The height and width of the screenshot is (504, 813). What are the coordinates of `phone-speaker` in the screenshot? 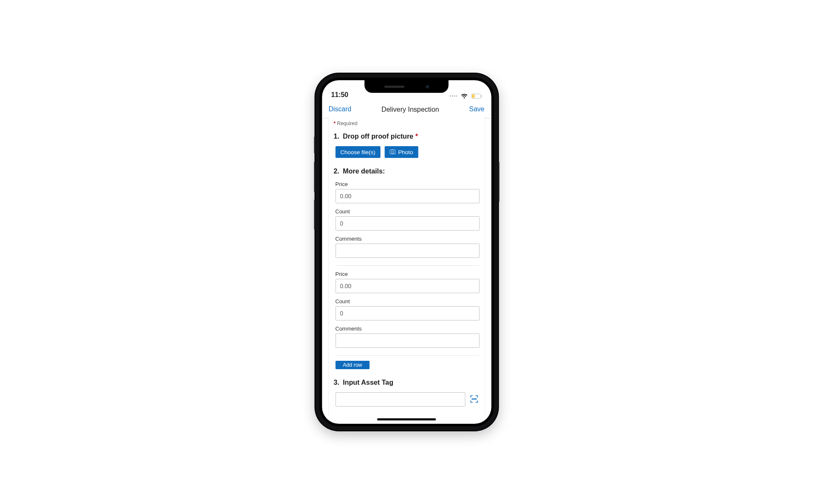 It's located at (394, 87).